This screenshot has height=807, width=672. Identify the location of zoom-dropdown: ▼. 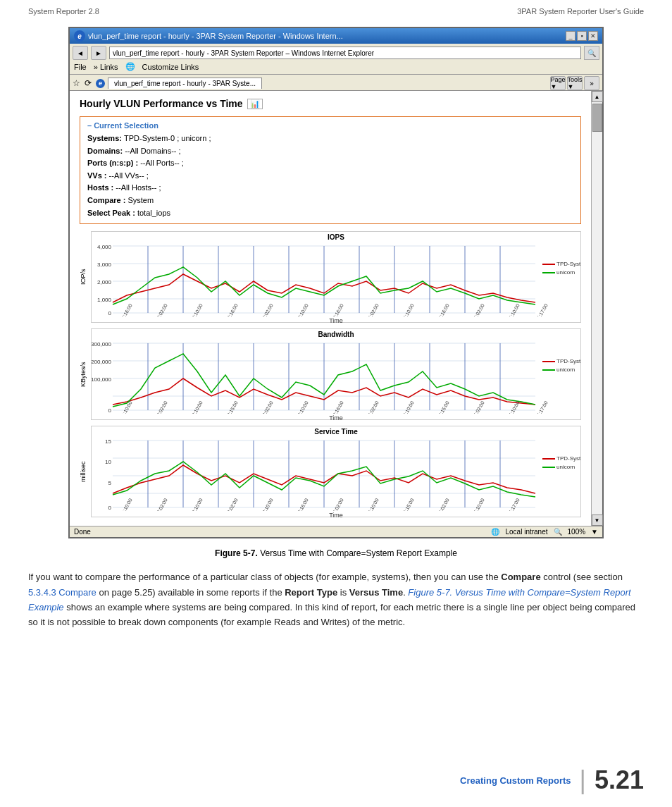
(595, 531).